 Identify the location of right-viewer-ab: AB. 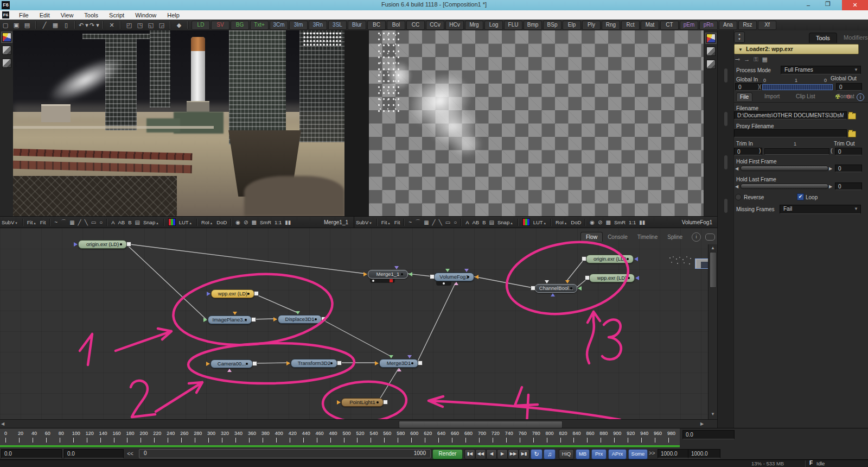
(476, 223).